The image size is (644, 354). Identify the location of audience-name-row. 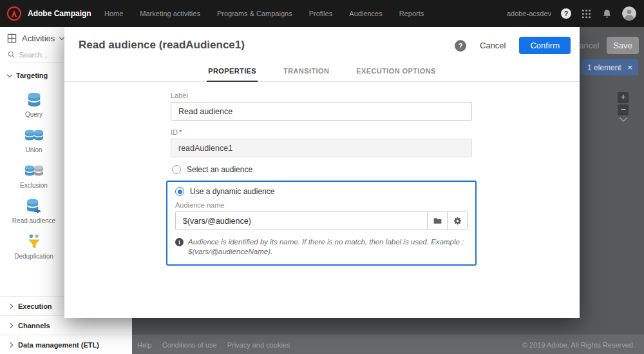
(321, 221).